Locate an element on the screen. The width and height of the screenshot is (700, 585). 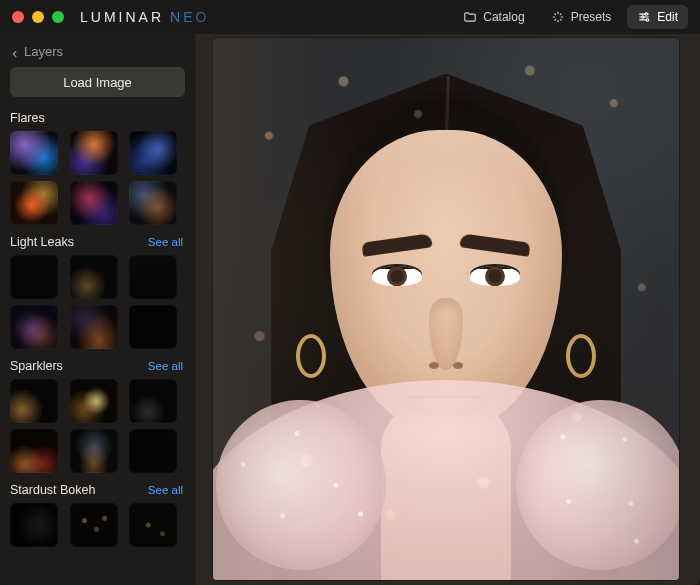
top-actions: Catalog Presets Edit is located at coordinates (570, 17).